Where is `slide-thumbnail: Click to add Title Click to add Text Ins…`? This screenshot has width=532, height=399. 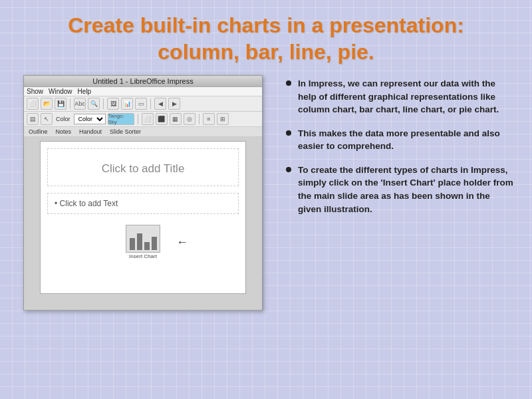 slide-thumbnail: Click to add Title Click to add Text Ins… is located at coordinates (143, 217).